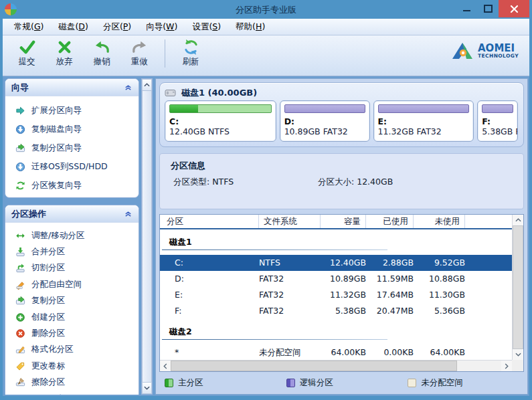 The width and height of the screenshot is (532, 400). I want to click on partition-box-c: C: 12.40GB NTFS, so click(221, 121).